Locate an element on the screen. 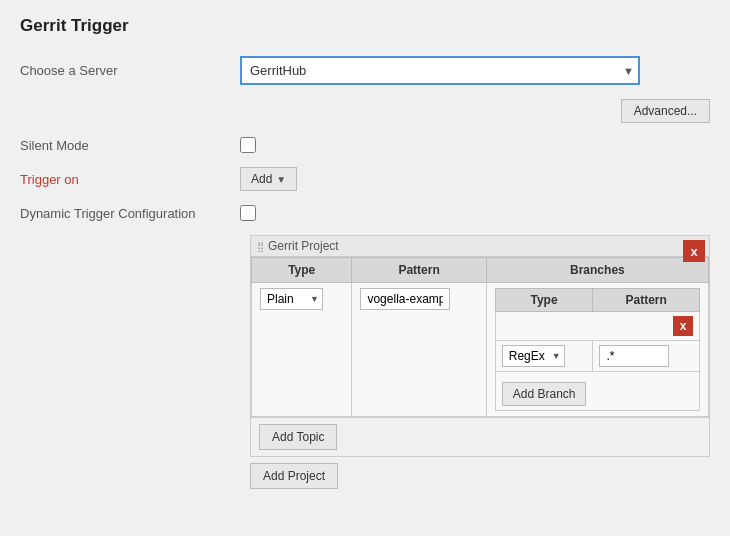  gerrit-project-header-label: Gerrit Project is located at coordinates (304, 246).